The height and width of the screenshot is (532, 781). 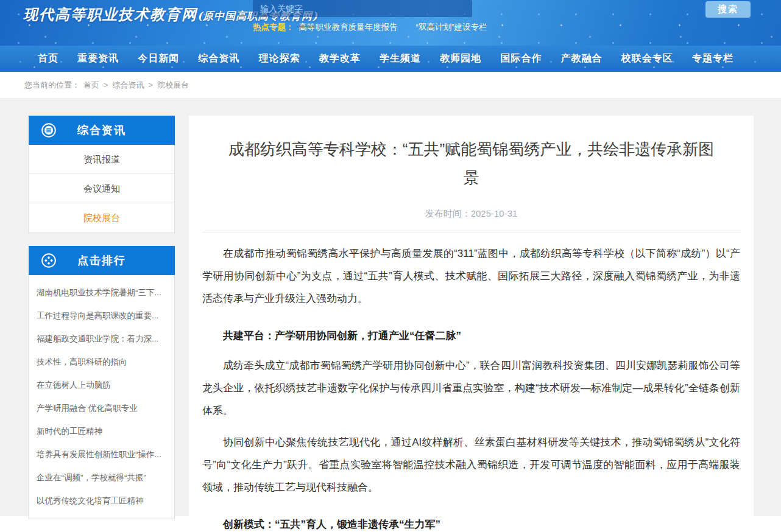 I want to click on nav-item: 重要资讯, so click(x=98, y=58).